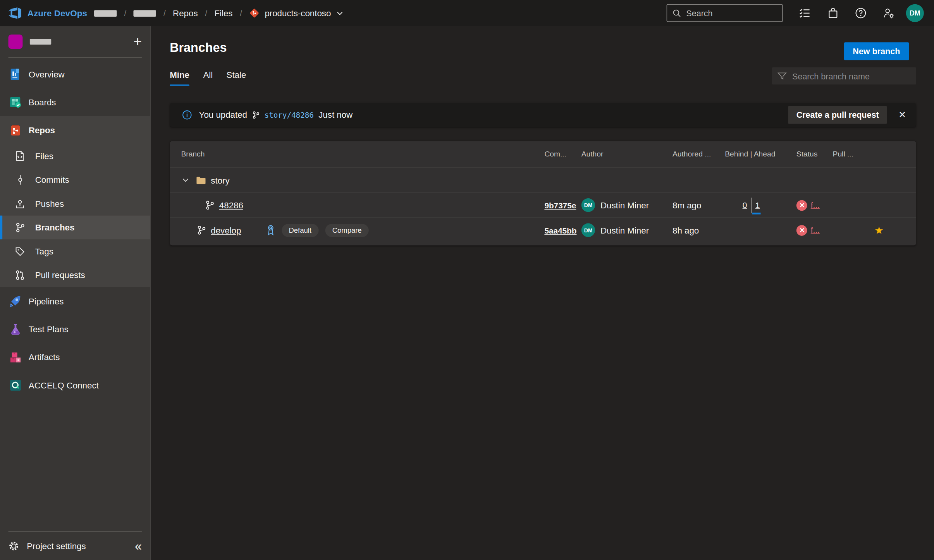 This screenshot has width=934, height=560. Describe the element at coordinates (15, 130) in the screenshot. I see `repos-icon` at that location.